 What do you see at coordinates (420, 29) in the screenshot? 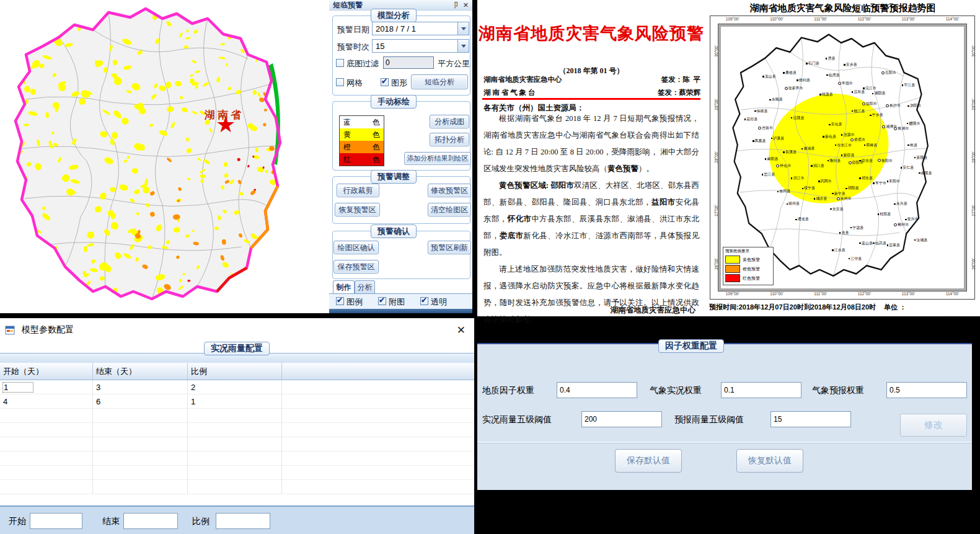
I see `warn-date-combobox: 2018 / 7 / 1` at bounding box center [420, 29].